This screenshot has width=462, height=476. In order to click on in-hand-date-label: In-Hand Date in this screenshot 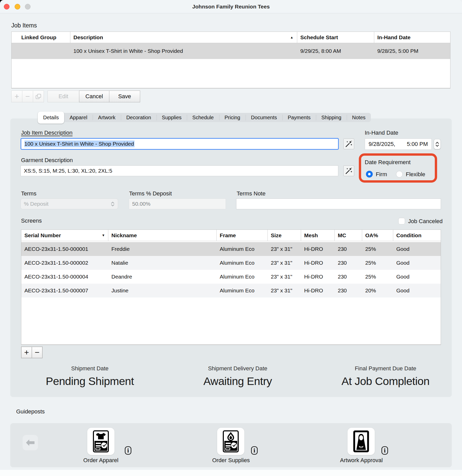, I will do `click(381, 133)`.